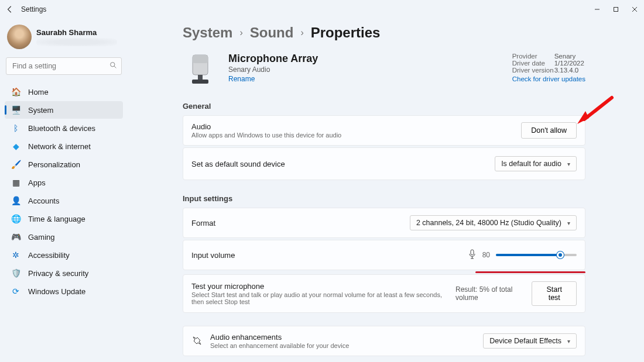 This screenshot has height=362, width=644. I want to click on personalization-icon: 🖌️, so click(16, 164).